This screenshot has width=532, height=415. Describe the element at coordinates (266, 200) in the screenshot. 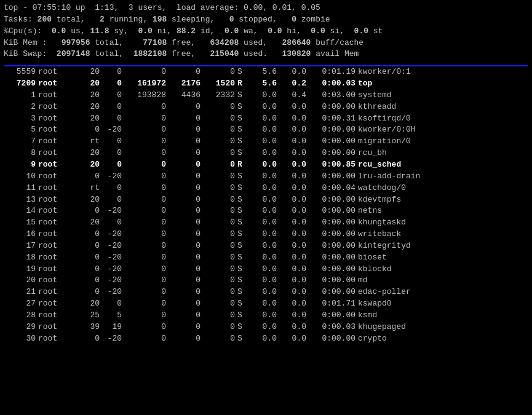

I see `table-row: 13root200000S0.00.00:00.00kdevtmpfs` at that location.